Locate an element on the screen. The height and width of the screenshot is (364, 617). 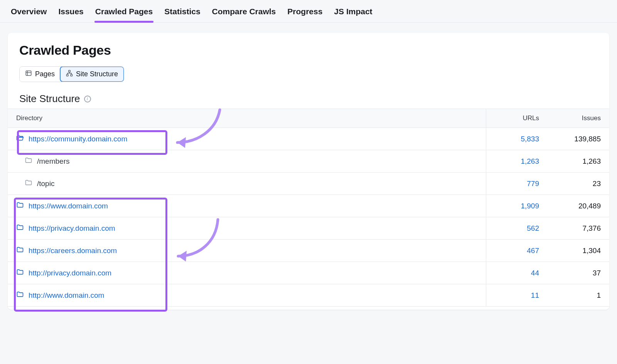
table-row: https://www.domain.com1,90920,489 is located at coordinates (308, 206).